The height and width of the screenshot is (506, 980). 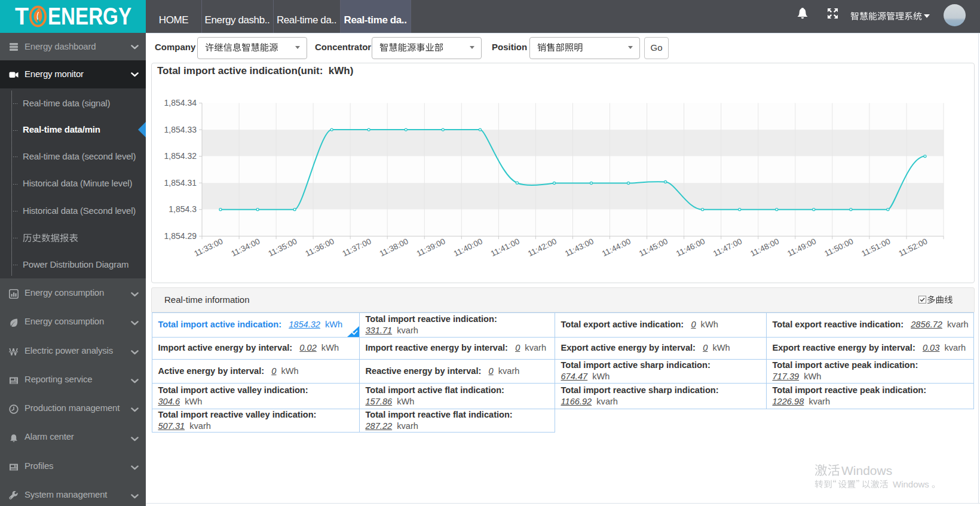 What do you see at coordinates (180, 130) in the screenshot?
I see `svg-text: 1,854.33` at bounding box center [180, 130].